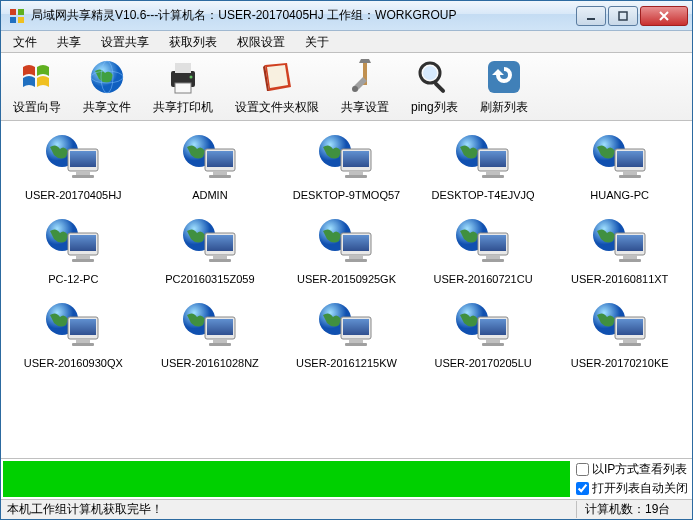 This screenshot has width=693, height=520. I want to click on toolbar: 设置向导共享文件共享打印机设置文件夹权限共享设置ping列表刷新列表, so click(346, 87).